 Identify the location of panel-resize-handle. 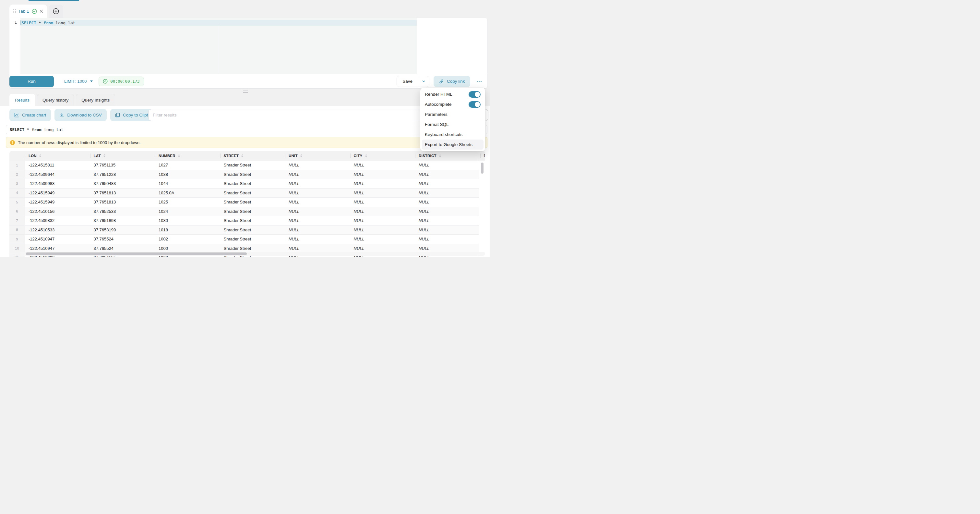
(245, 92).